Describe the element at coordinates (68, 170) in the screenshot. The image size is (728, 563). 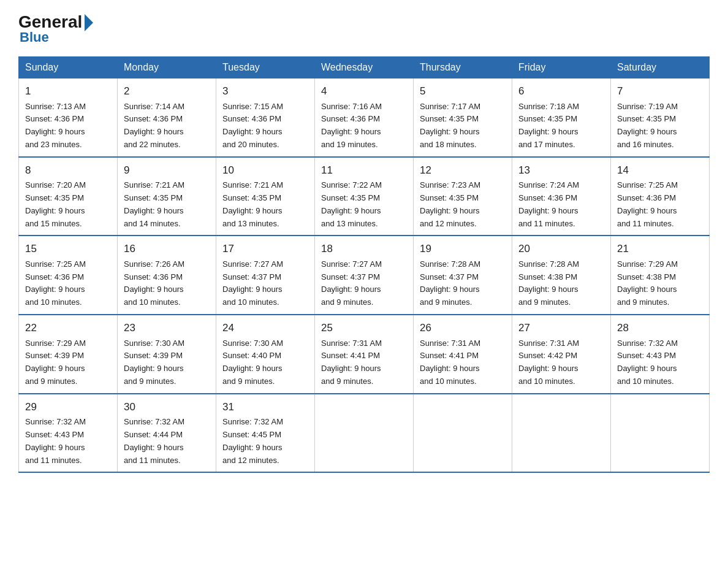
I see `day-number: 8` at that location.